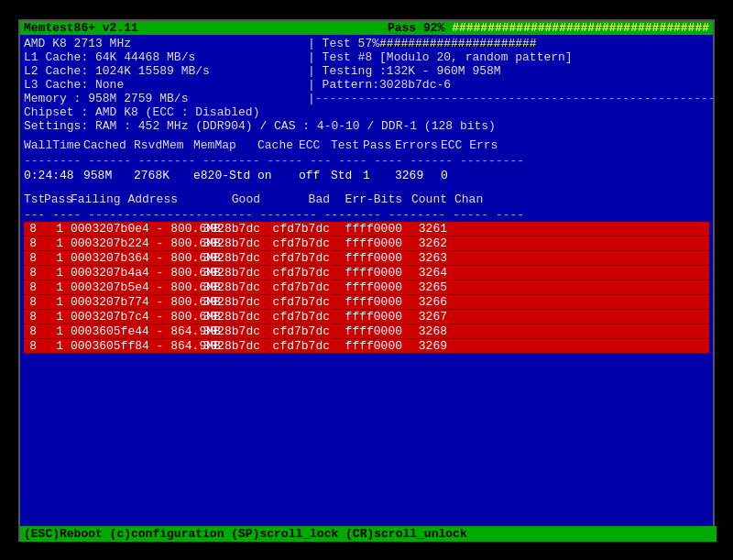 Image resolution: width=733 pixels, height=560 pixels. I want to click on val-memmap: e820-Std, so click(225, 176).